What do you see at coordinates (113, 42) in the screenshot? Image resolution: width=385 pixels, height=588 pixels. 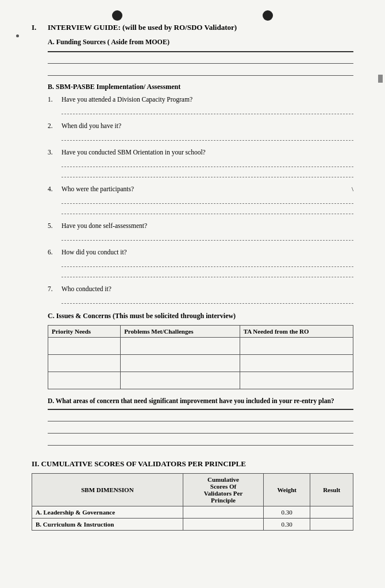 I see `subsection-a-text: Funding Sources ( Aside from MOOE)` at bounding box center [113, 42].